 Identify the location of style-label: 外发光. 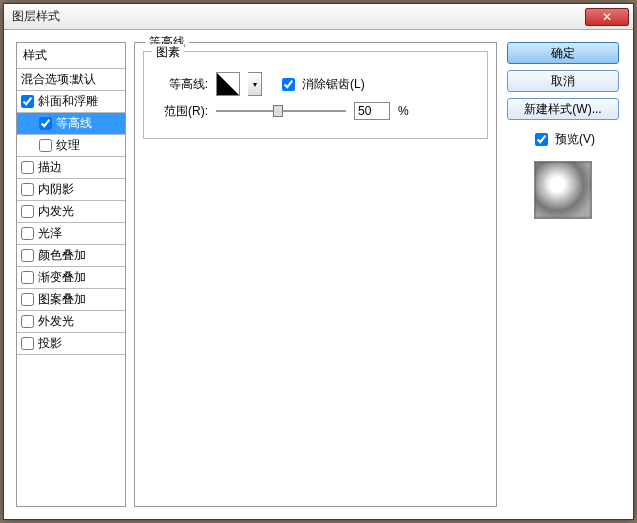
(56, 322).